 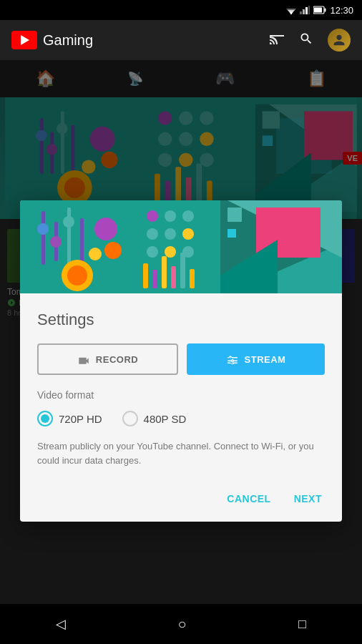 What do you see at coordinates (155, 419) in the screenshot?
I see `radio-480p: 480P SD` at bounding box center [155, 419].